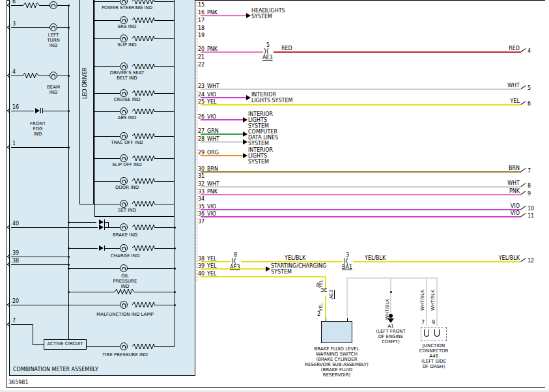 Image resolution: width=549 pixels, height=392 pixels. What do you see at coordinates (127, 165) in the screenshot?
I see `led-indicator-label: SLIP OFF IND` at bounding box center [127, 165].